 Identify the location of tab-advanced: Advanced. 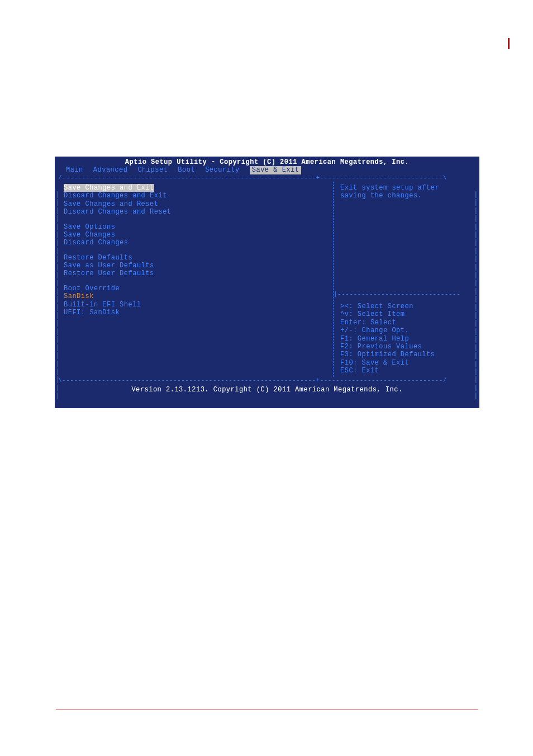
(113, 170).